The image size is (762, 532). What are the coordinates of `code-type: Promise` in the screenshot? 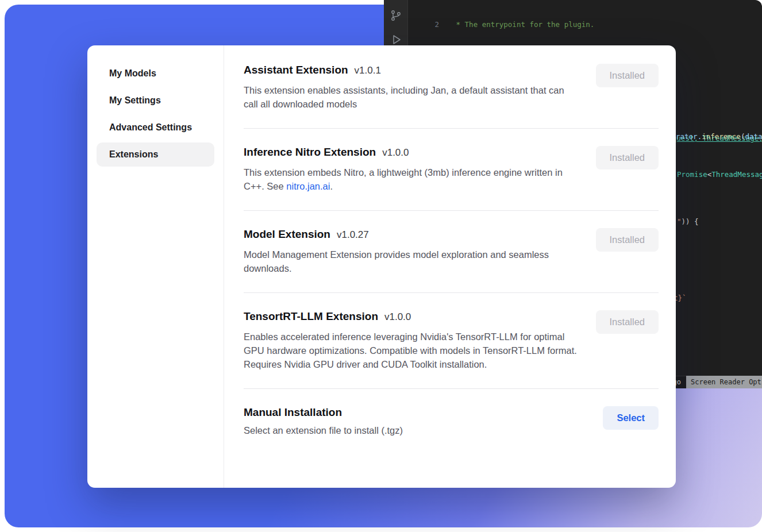 It's located at (692, 175).